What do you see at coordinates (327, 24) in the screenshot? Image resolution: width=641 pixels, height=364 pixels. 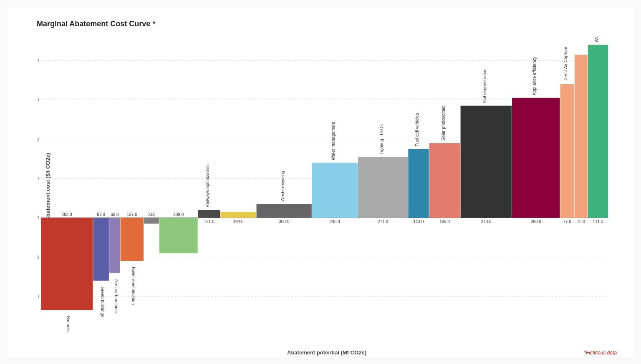 I see `chart-title: Marginal Abatement Cost Curve *` at bounding box center [327, 24].